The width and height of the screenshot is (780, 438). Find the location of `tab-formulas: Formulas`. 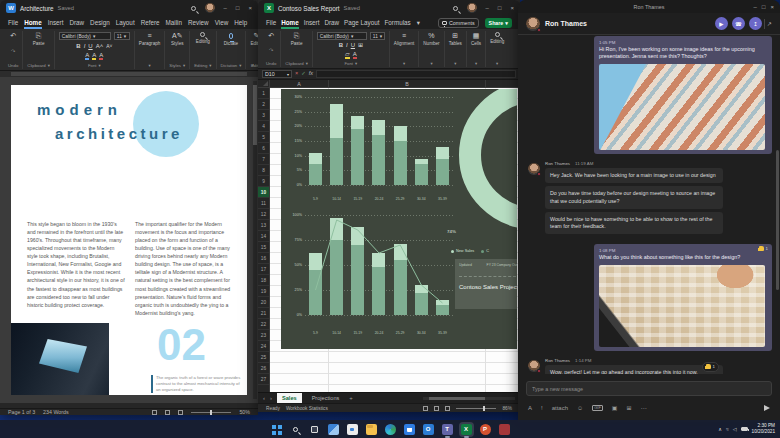

tab-formulas: Formulas is located at coordinates (397, 22).